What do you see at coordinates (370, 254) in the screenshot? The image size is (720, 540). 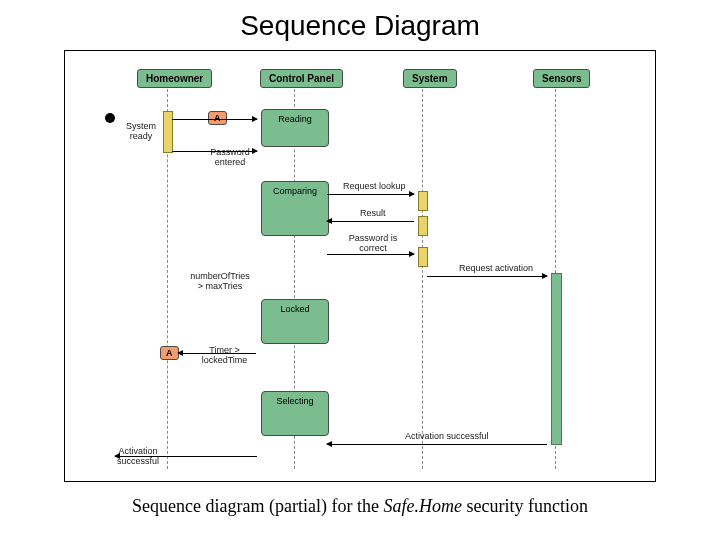 I see `arrow-password-correct` at bounding box center [370, 254].